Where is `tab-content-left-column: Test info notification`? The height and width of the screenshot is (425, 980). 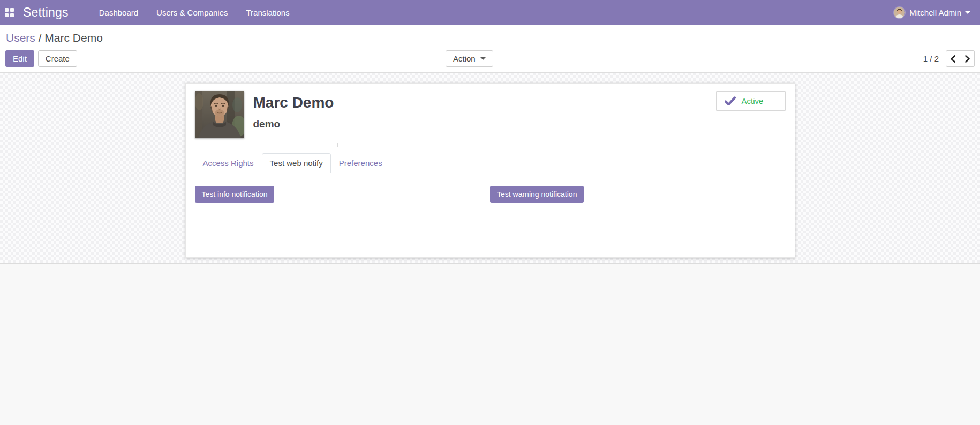
tab-content-left-column: Test info notification is located at coordinates (343, 194).